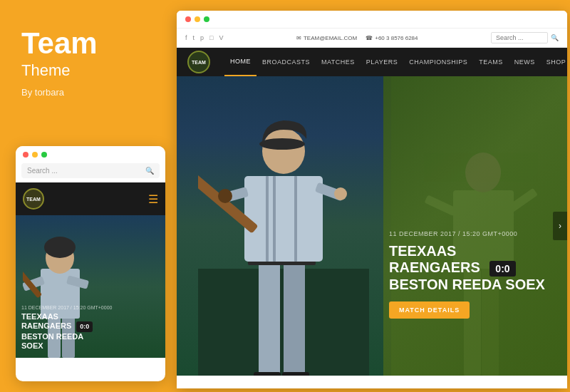 This screenshot has height=392, width=570. Describe the element at coordinates (241, 62) in the screenshot. I see `nav-item-home: HOME` at that location.